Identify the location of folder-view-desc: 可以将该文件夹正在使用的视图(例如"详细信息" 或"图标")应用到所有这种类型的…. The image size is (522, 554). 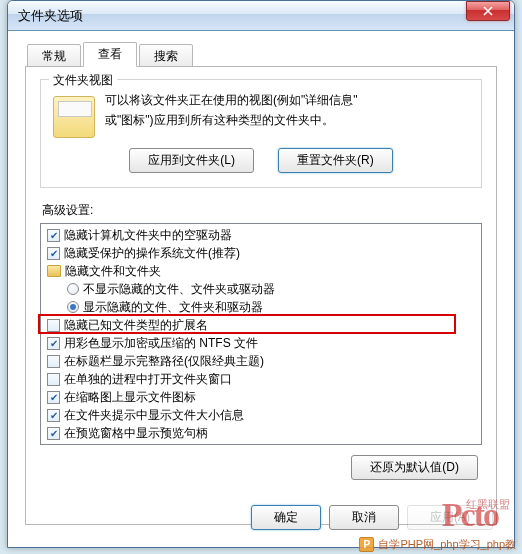
(287, 110).